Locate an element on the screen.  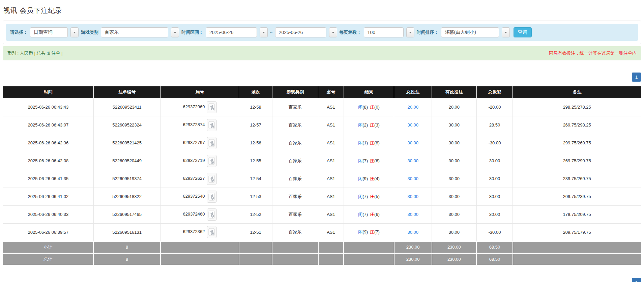
time-sort-select: 降冪(由大到小) is located at coordinates (470, 32).